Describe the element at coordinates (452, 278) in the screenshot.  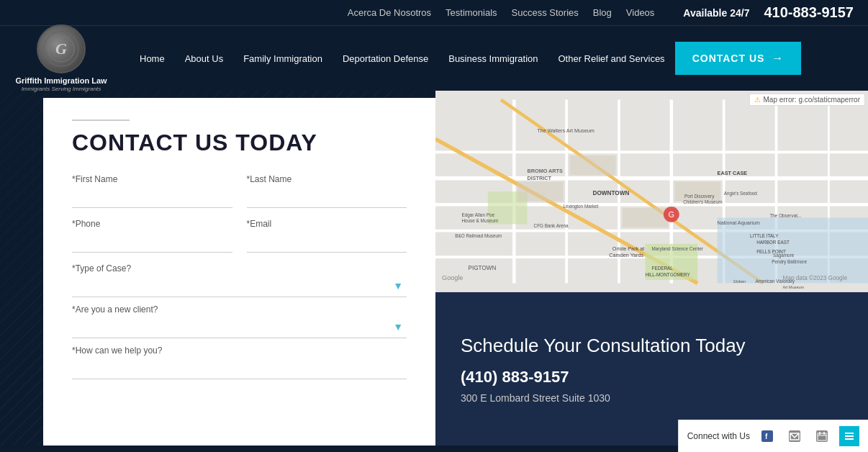
I see `svg-text: Google` at that location.